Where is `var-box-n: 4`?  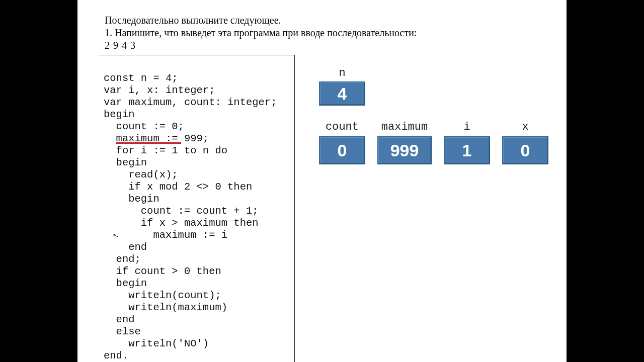
var-box-n: 4 is located at coordinates (342, 94).